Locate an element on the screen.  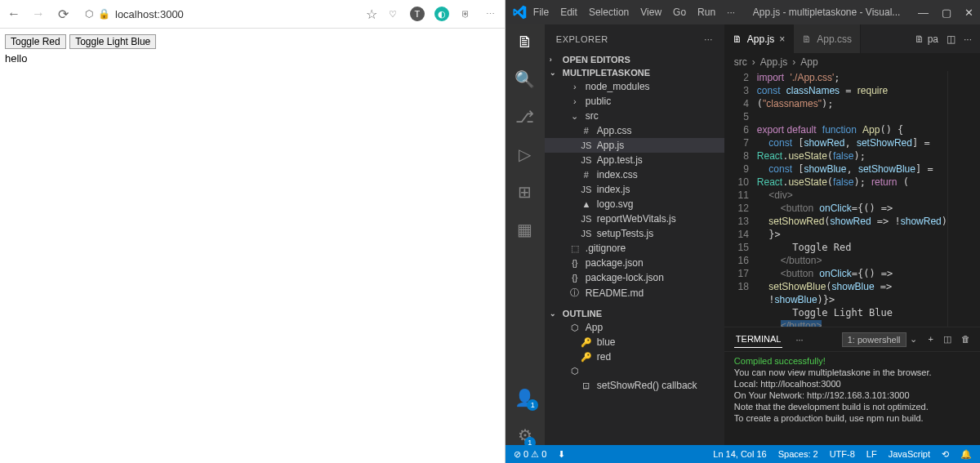
menu-item: View is located at coordinates (651, 12).